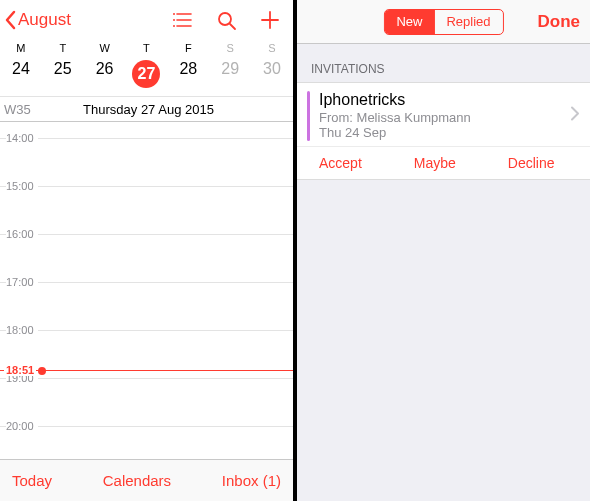  I want to click on day-cell: 26, so click(105, 74).